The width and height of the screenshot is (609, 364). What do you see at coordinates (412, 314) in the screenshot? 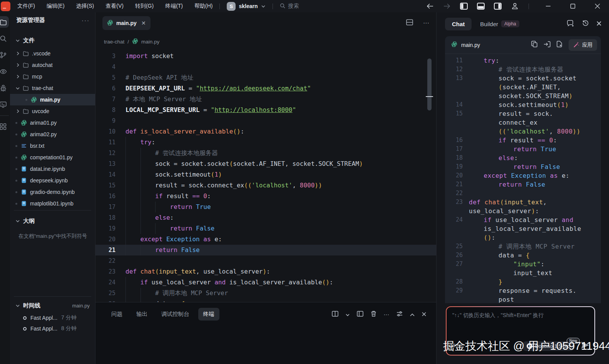
I see `maximize-panel-icon` at bounding box center [412, 314].